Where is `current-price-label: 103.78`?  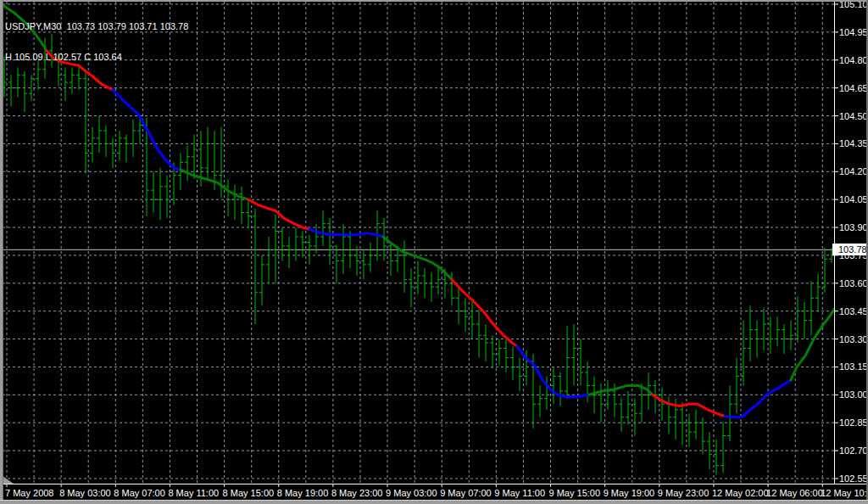 current-price-label: 103.78 is located at coordinates (850, 249).